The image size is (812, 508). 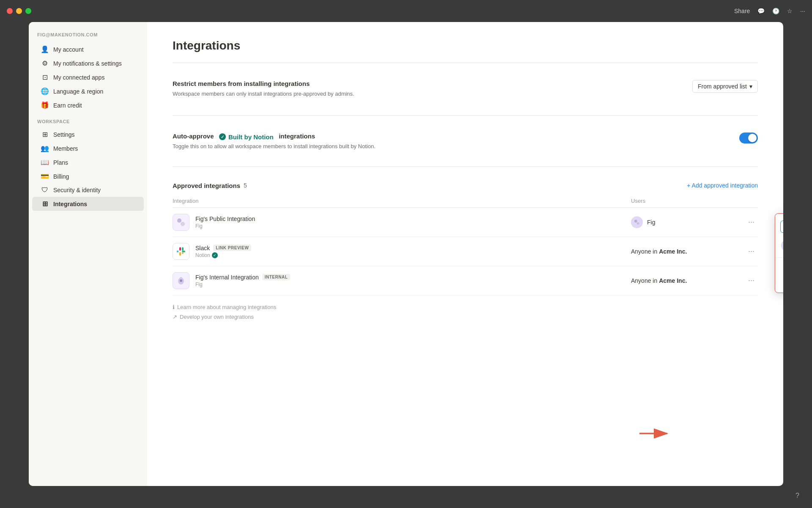 I want to click on sidebar-item-billing: 💳 Billing, so click(x=88, y=176).